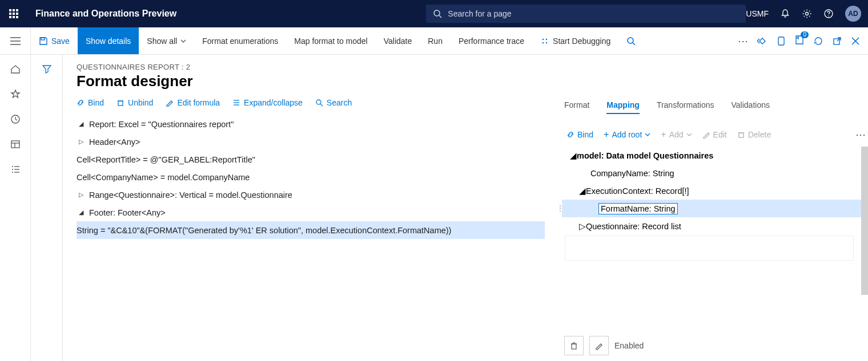 Image resolution: width=868 pixels, height=361 pixels. What do you see at coordinates (15, 169) in the screenshot?
I see `modules-icon` at bounding box center [15, 169].